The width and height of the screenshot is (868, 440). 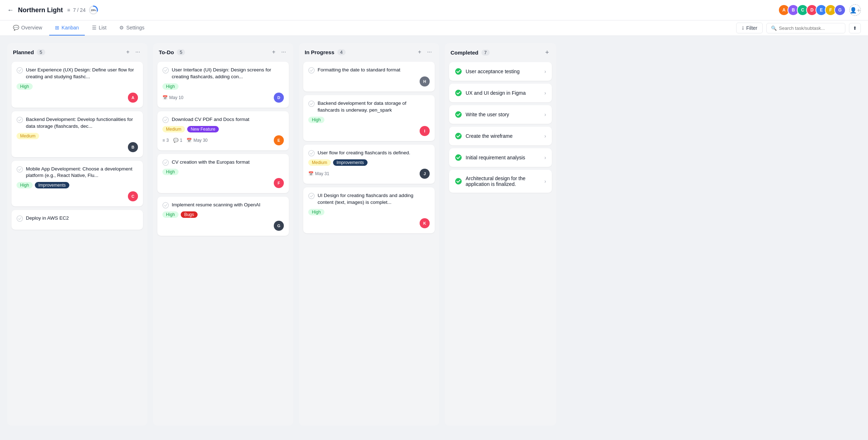 I want to click on card-p2: Backend Development: Develop functionali…, so click(x=77, y=134).